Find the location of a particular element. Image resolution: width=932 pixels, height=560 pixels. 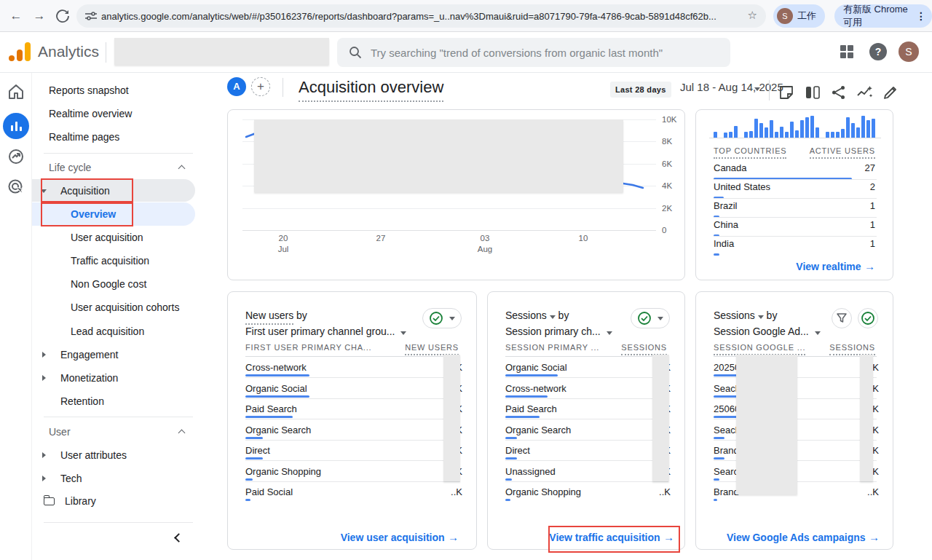

sidebar-section-user: User is located at coordinates (114, 432).